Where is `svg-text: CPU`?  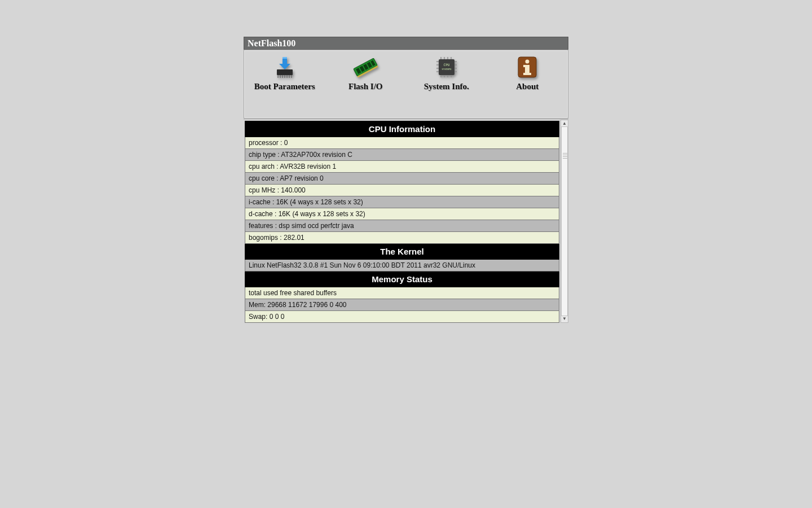 svg-text: CPU is located at coordinates (447, 64).